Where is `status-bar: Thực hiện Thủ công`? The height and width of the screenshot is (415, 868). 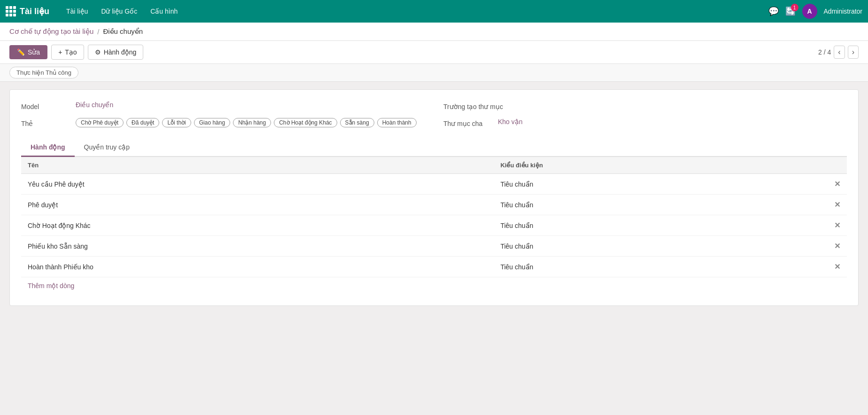 status-bar: Thực hiện Thủ công is located at coordinates (434, 73).